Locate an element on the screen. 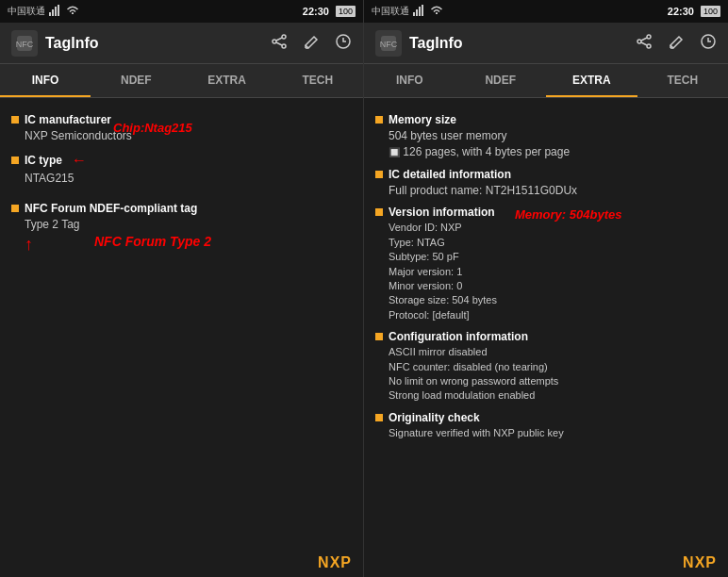 This screenshot has width=728, height=577. left-tab-info: INFO is located at coordinates (45, 81).